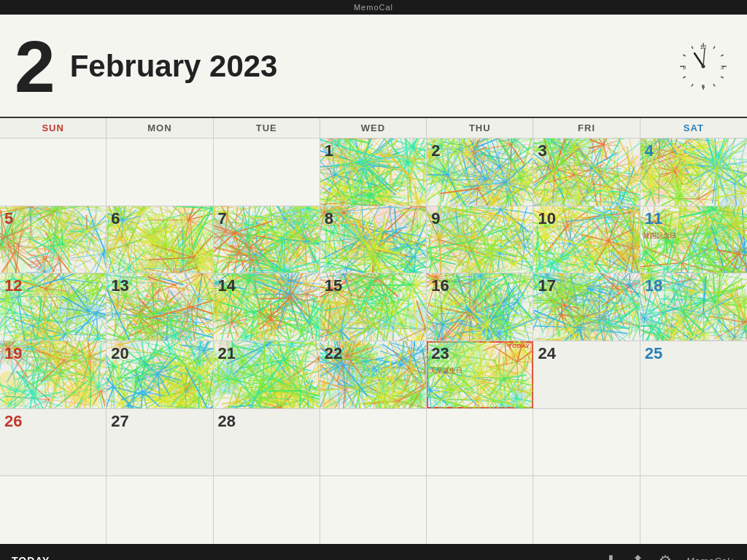 The width and height of the screenshot is (747, 560). What do you see at coordinates (53, 354) in the screenshot?
I see `day-number: 19` at bounding box center [53, 354].